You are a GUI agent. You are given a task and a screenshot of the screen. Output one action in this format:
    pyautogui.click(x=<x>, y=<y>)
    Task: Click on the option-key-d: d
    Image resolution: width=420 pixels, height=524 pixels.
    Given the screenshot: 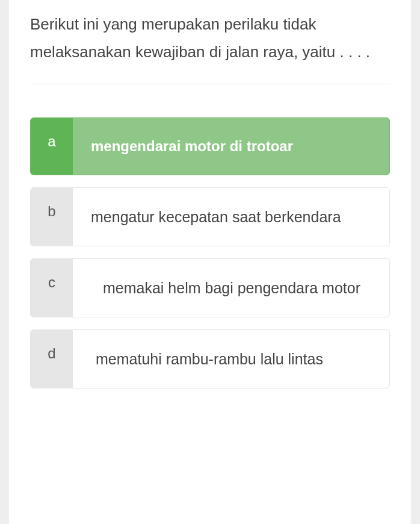 What is the action you would take?
    pyautogui.click(x=52, y=359)
    